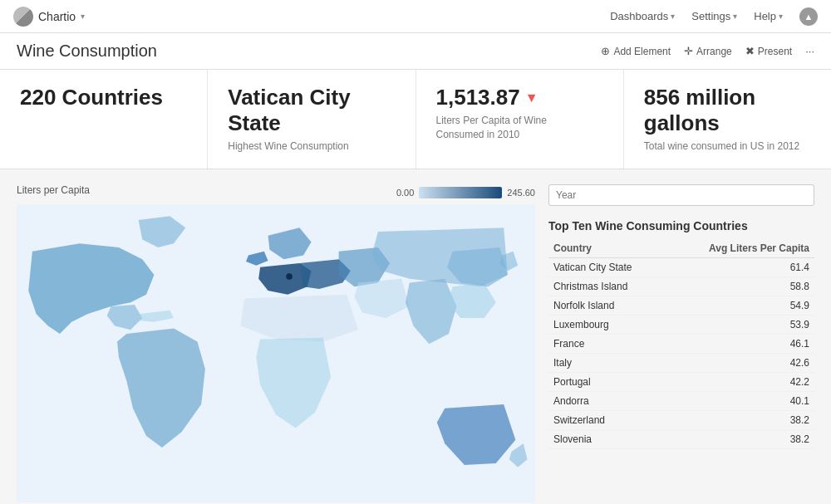  What do you see at coordinates (607, 344) in the screenshot?
I see `country-cell: France` at bounding box center [607, 344].